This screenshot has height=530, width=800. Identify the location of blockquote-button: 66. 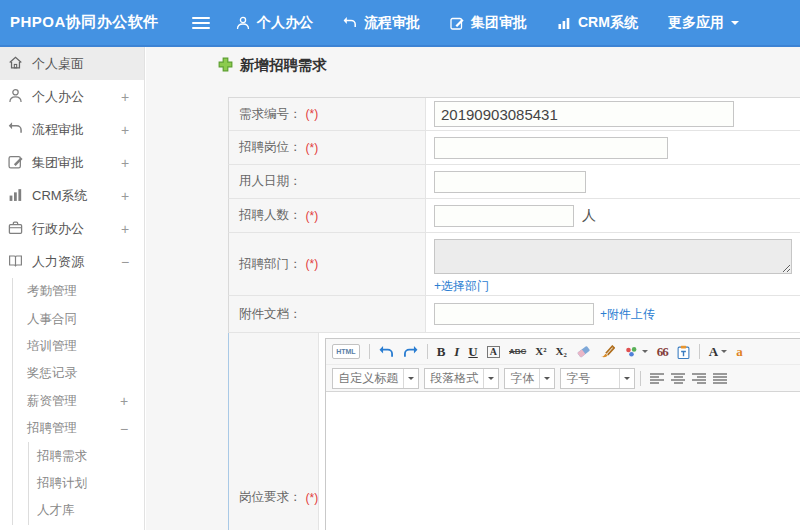
(662, 352).